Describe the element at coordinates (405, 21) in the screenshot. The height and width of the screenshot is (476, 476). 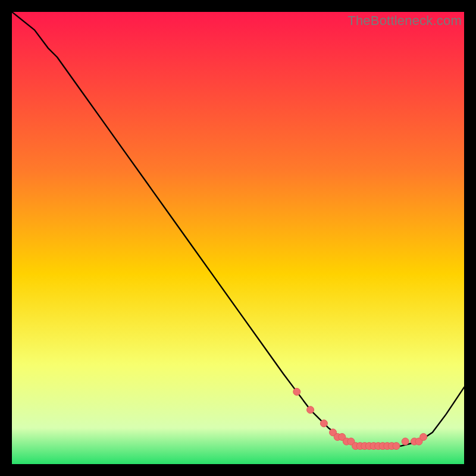
I see `watermark: TheBottleneck.com` at that location.